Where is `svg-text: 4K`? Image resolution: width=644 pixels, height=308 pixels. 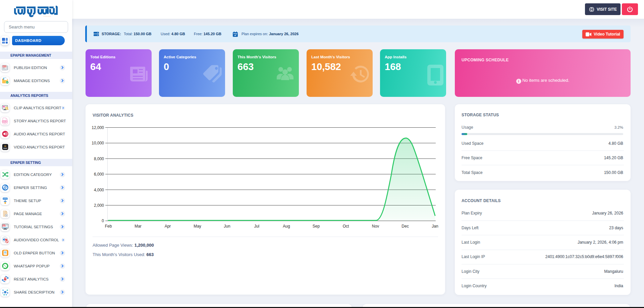 svg-text: 4K is located at coordinates (5, 146).